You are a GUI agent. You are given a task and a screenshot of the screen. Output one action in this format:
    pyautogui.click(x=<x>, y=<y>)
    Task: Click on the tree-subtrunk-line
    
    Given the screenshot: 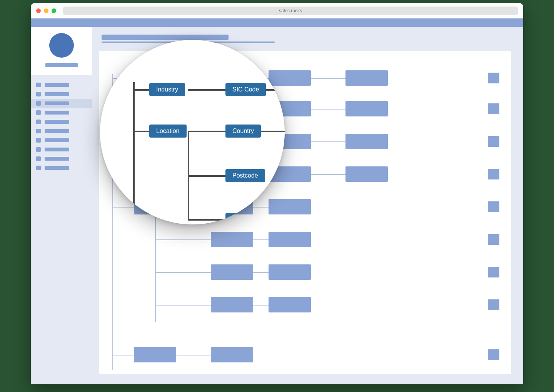 What is the action you would take?
    pyautogui.click(x=155, y=268)
    